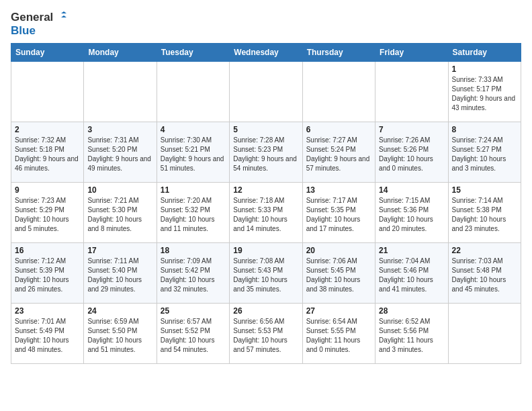 This screenshot has height=411, width=532. What do you see at coordinates (266, 152) in the screenshot?
I see `calendar-cell: 5Sunrise: 7:28 AM Sunset: 5:23 PM Daylig…` at bounding box center [266, 152].